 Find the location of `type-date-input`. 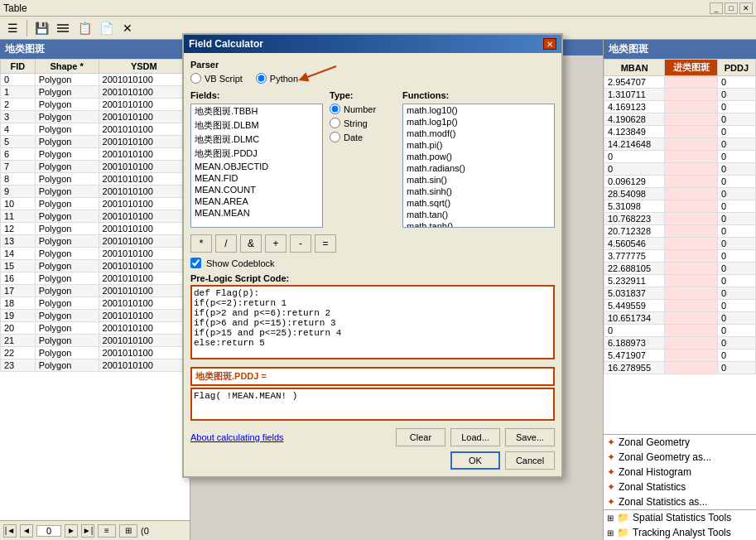

type-date-input is located at coordinates (335, 137).